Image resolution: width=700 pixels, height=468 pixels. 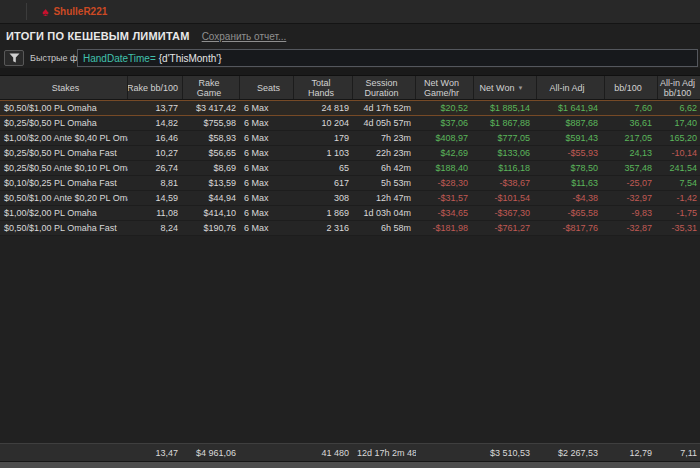 I want to click on column-header-label: All-in Adj, so click(x=566, y=88).